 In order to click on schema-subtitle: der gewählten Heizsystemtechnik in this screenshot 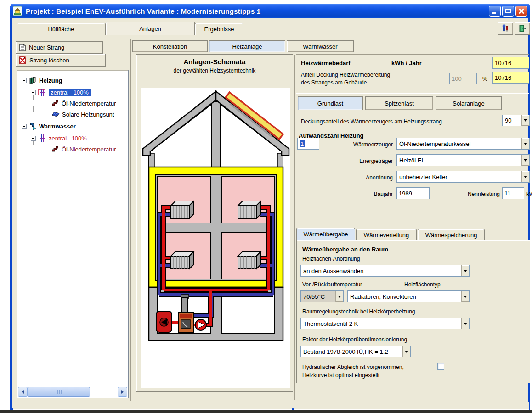, I will do `click(215, 71)`.